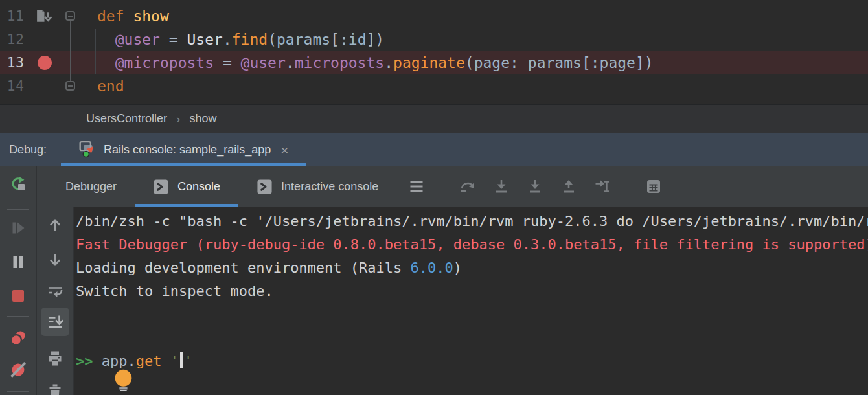 The height and width of the screenshot is (395, 868). Describe the element at coordinates (317, 186) in the screenshot. I see `tab-interactive-console: Interactive console` at that location.